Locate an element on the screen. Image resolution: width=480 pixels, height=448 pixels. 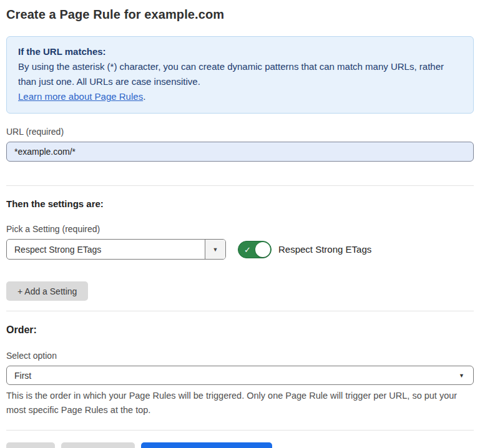
toggle-label: Respect Strong ETags is located at coordinates (325, 250).